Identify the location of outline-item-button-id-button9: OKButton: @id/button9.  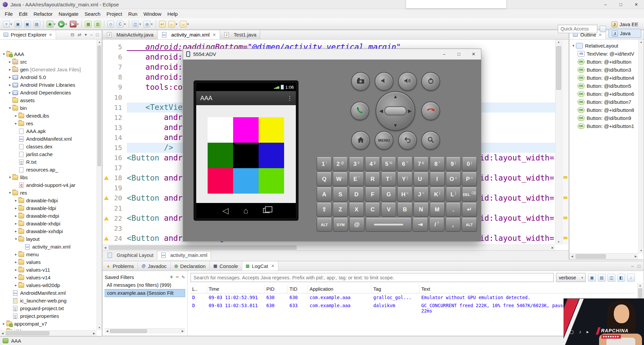
(604, 118).